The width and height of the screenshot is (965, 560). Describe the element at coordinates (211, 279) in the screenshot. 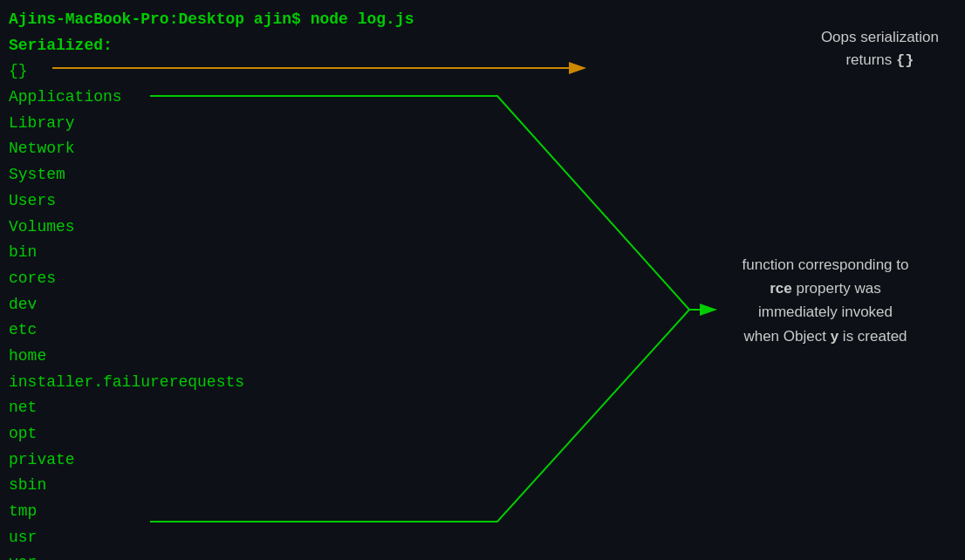

I see `dir-line: cores` at that location.